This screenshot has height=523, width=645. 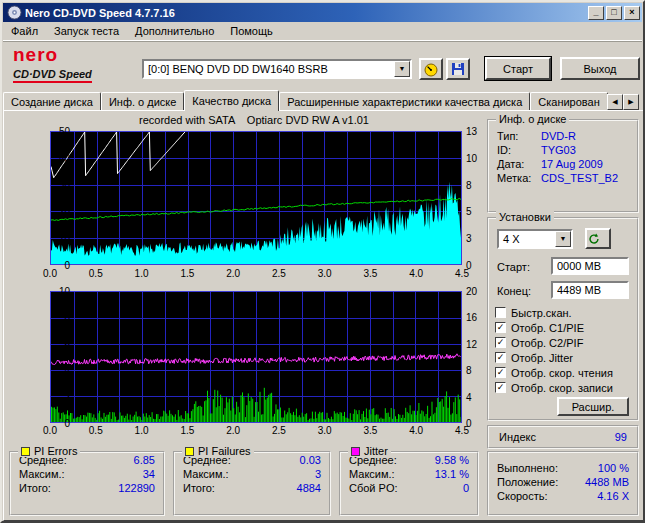 What do you see at coordinates (563, 166) in the screenshot?
I see `disc-info-group: Инф. о диске Тип:DVD-RID:TYG03Дата:17 Au…` at bounding box center [563, 166].